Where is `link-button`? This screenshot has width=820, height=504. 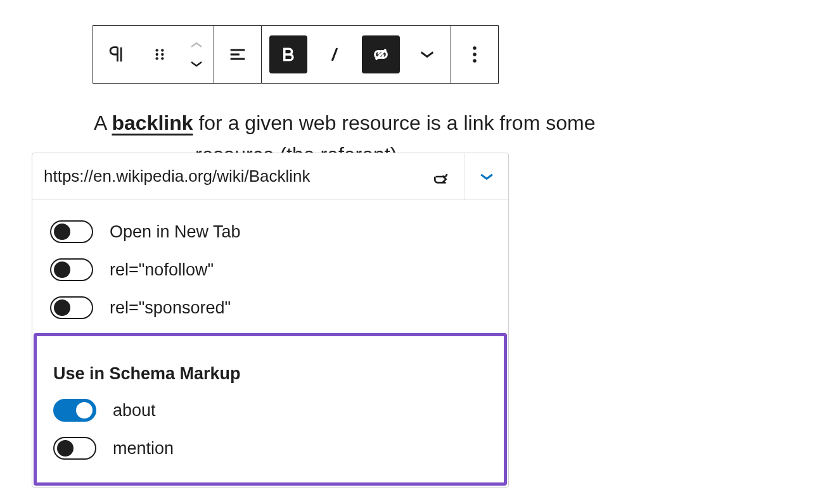 link-button is located at coordinates (381, 54).